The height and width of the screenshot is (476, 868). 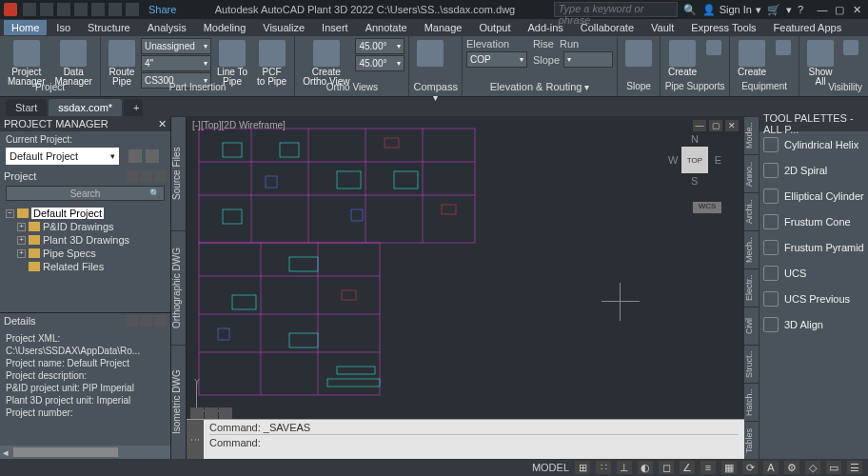 I want to click on help-icon: ?, so click(x=800, y=10).